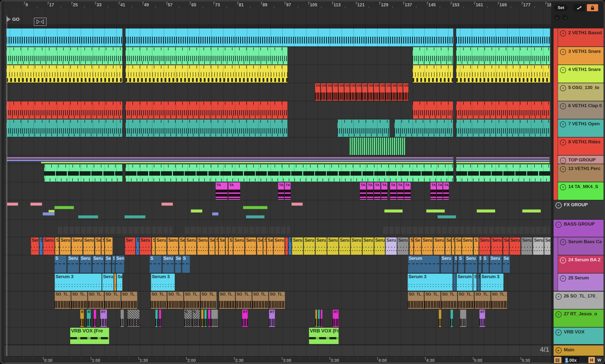  What do you see at coordinates (578, 210) in the screenshot?
I see `track-header: ≡FX GROUP` at bounding box center [578, 210].